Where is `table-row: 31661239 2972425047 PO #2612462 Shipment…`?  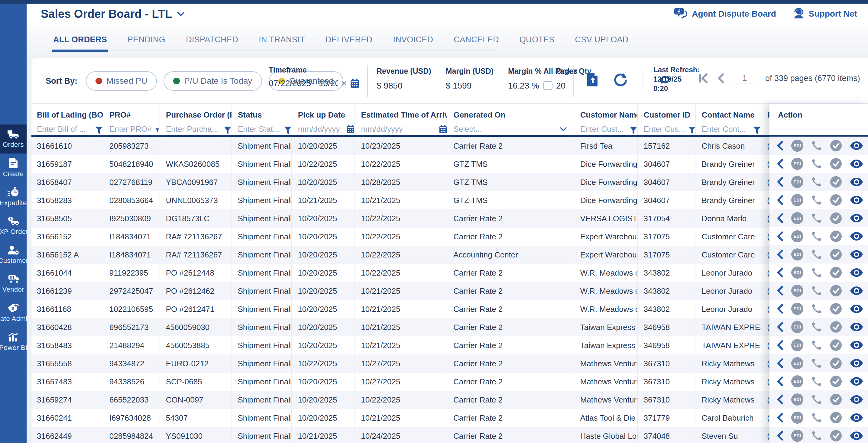
table-row: 31661239 2972425047 PO #2612462 Shipment… is located at coordinates (450, 291).